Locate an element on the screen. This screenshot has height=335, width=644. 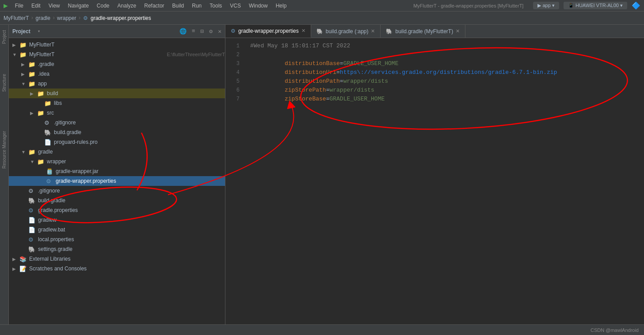
menu-view: View is located at coordinates (54, 6).